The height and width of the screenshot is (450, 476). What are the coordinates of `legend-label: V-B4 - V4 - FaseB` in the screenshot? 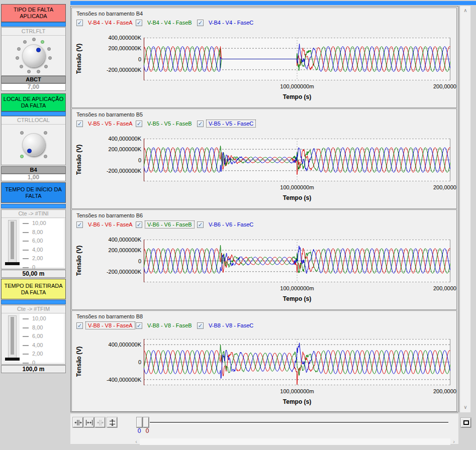 It's located at (170, 23).